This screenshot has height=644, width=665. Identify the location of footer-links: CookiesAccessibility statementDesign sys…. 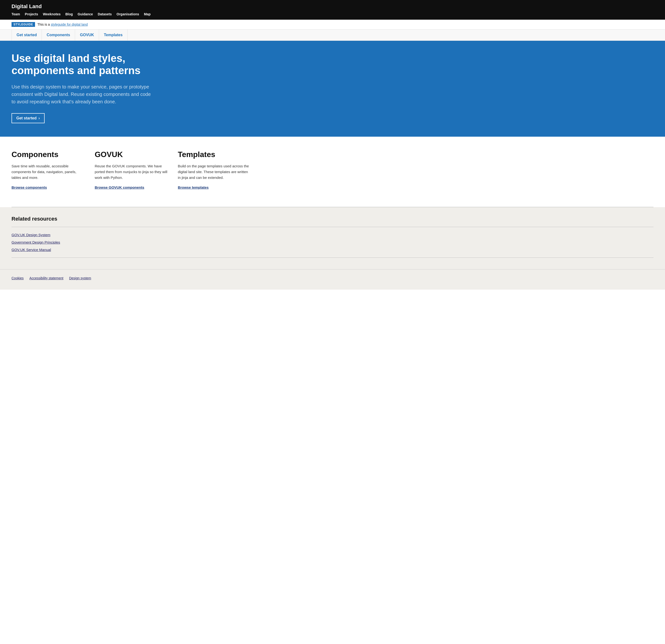
(332, 278).